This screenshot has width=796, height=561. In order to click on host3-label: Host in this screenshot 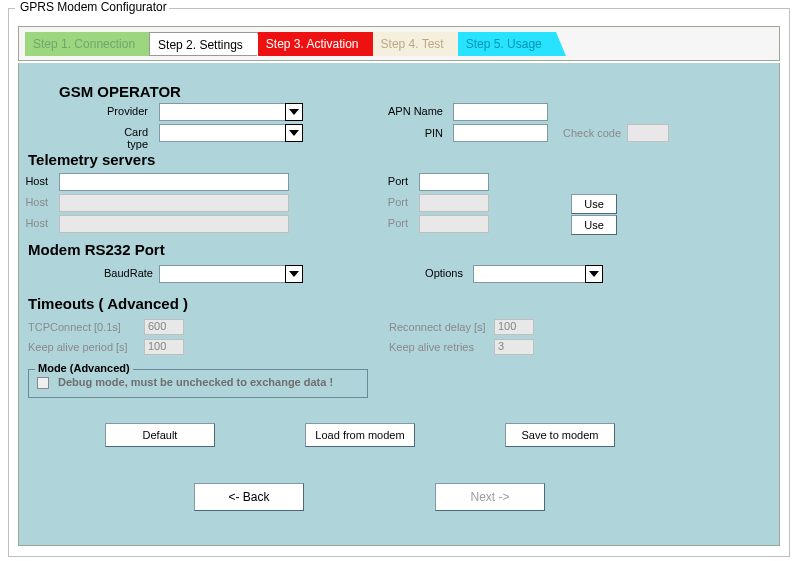, I will do `click(36, 223)`.